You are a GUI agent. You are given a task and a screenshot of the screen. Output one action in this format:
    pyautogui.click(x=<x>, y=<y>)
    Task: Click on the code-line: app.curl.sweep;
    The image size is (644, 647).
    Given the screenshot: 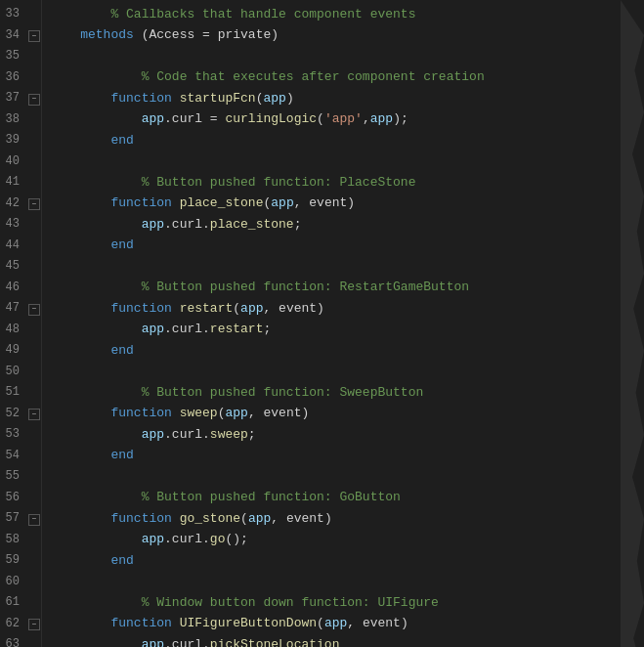 What is the action you would take?
    pyautogui.click(x=347, y=435)
    